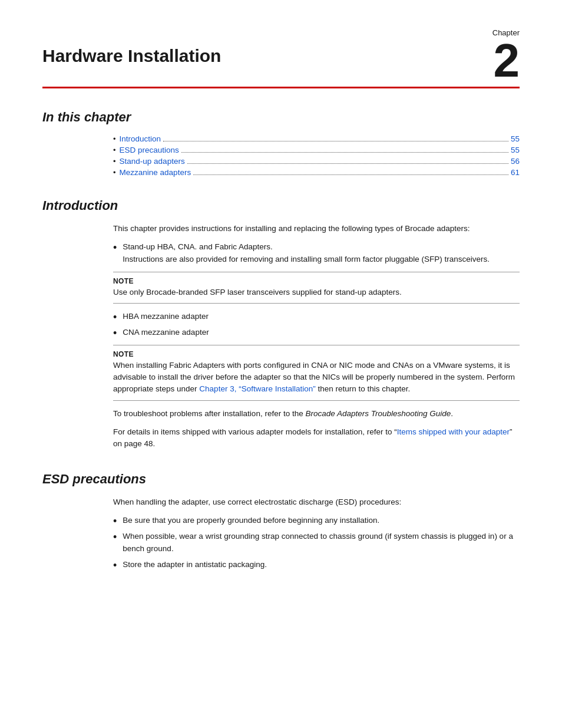 This screenshot has width=562, height=728. I want to click on intro-bullet-3-text: CNA mezzanine adapter, so click(321, 332).